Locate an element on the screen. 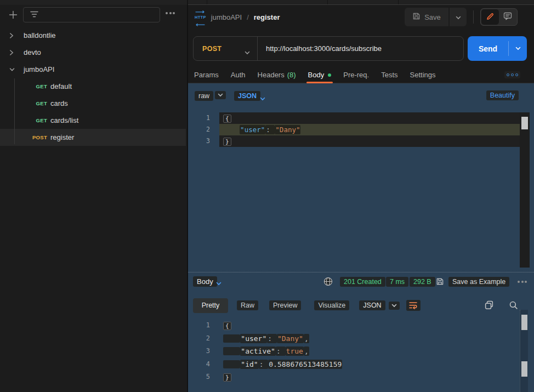  edit-request-button is located at coordinates (490, 17).